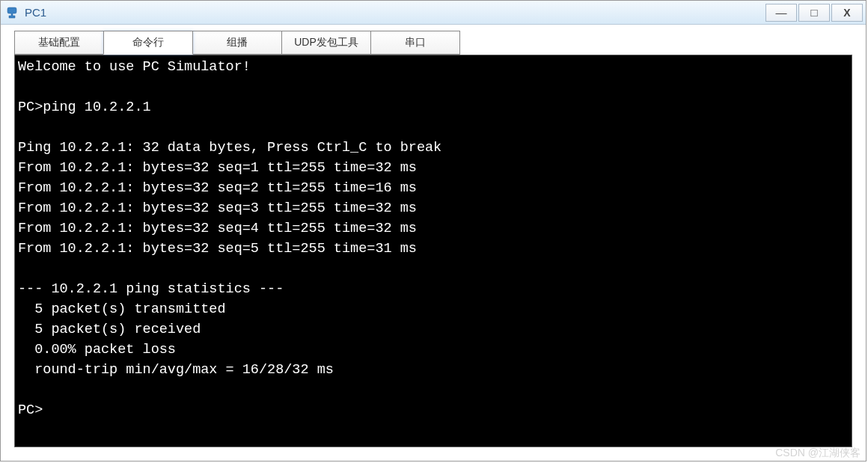  What do you see at coordinates (847, 13) in the screenshot?
I see `close-button: X` at bounding box center [847, 13].